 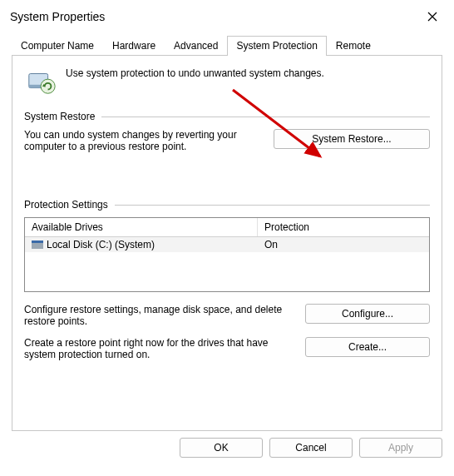 I want to click on system-protection-icon, so click(x=42, y=82).